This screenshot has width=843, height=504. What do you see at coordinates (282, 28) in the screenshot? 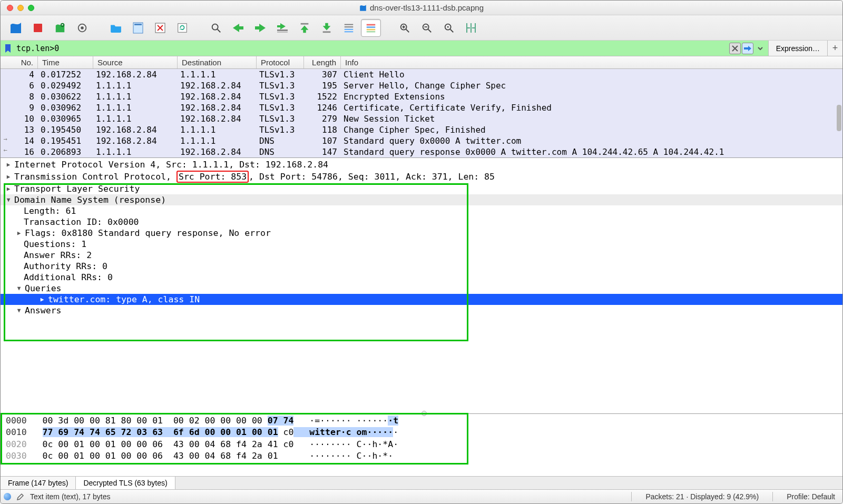
I see `go-to-packet-button` at bounding box center [282, 28].